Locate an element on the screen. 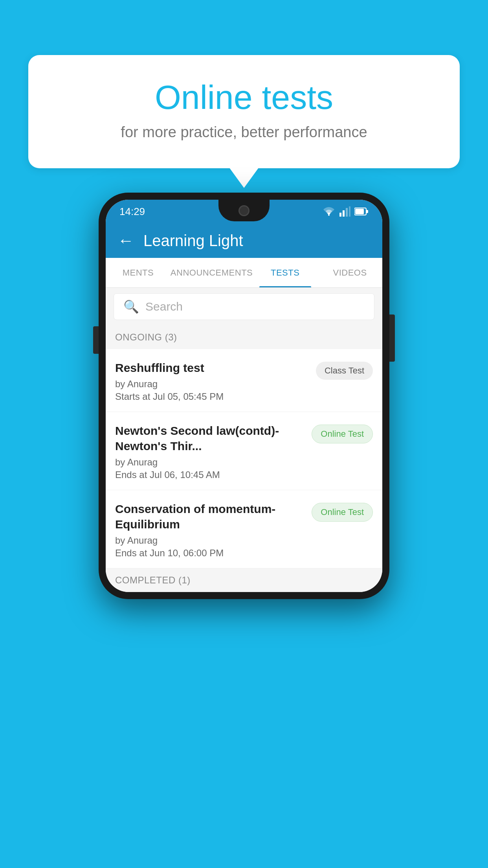 The image size is (488, 868). test-info: Conservation of momentum-Equilibrium by … is located at coordinates (210, 530).